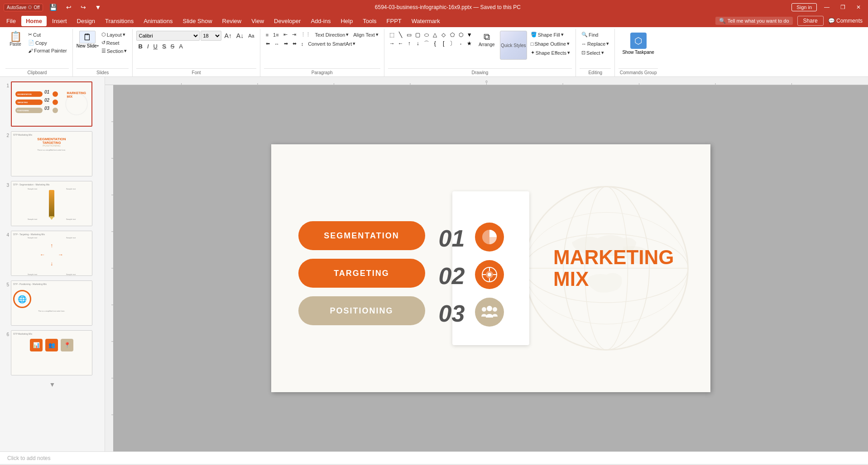  Describe the element at coordinates (426, 21) in the screenshot. I see `menu-watermark: Watermark` at that location.